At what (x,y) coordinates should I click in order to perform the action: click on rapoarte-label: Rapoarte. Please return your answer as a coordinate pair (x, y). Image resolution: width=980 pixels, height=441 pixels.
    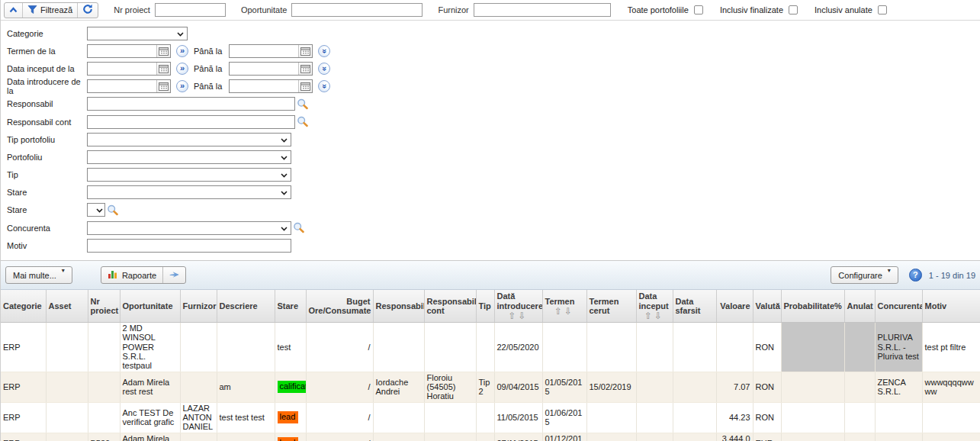
    Looking at the image, I should click on (139, 275).